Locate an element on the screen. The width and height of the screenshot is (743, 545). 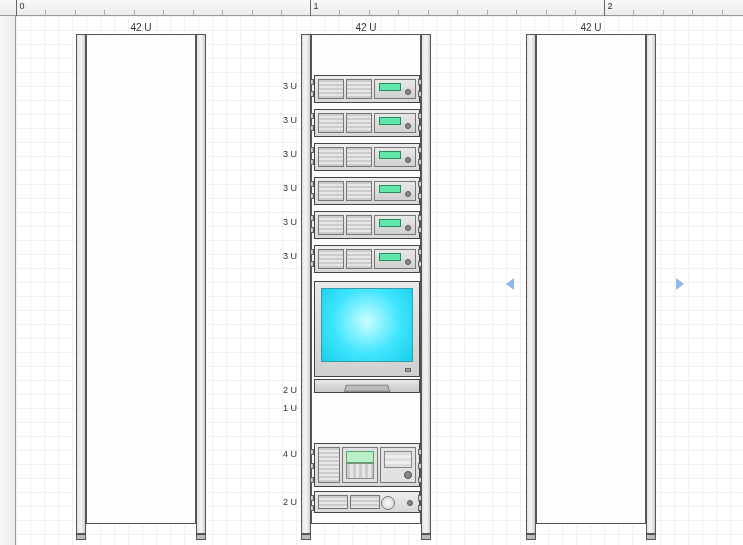
scroll-hint-left-icon is located at coordinates (510, 284).